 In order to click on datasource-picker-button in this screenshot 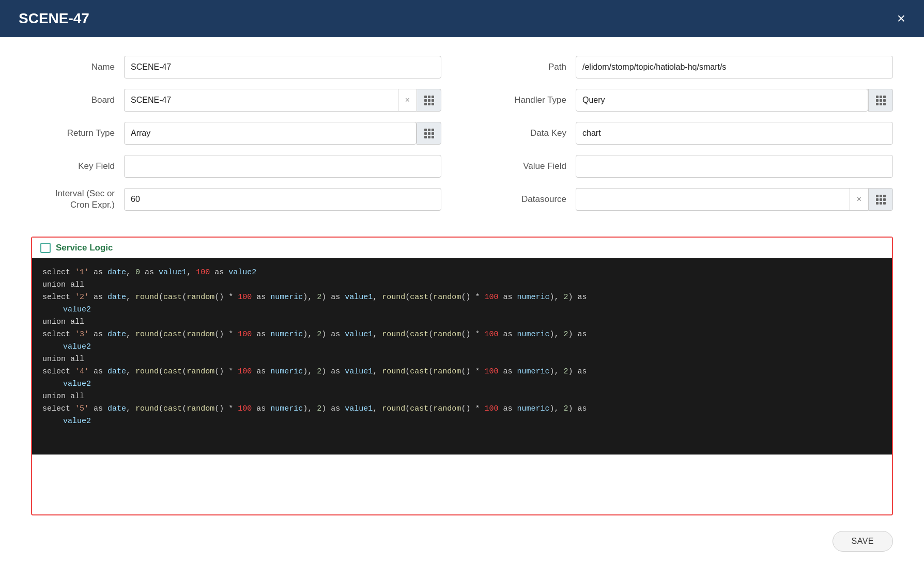, I will do `click(881, 199)`.